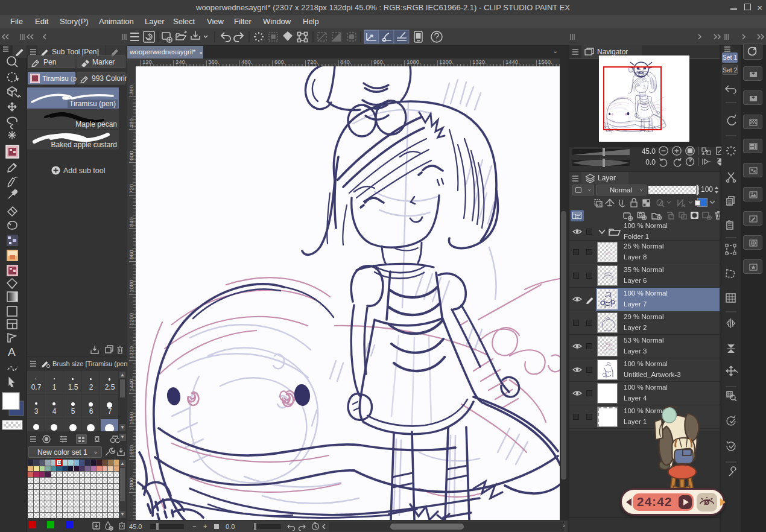 This screenshot has height=532, width=766. I want to click on svg-text: 240., so click(181, 62).